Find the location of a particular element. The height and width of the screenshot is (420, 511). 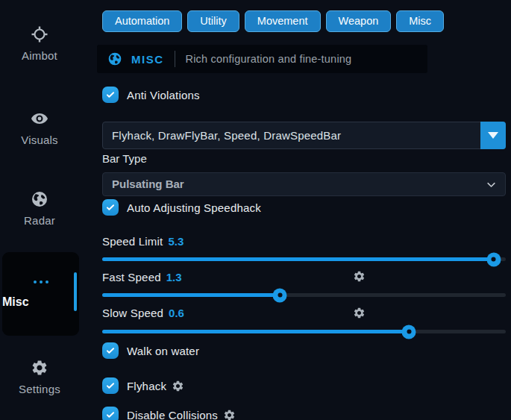

fast-speed-header: Fast Speed 1.3 is located at coordinates (142, 277).